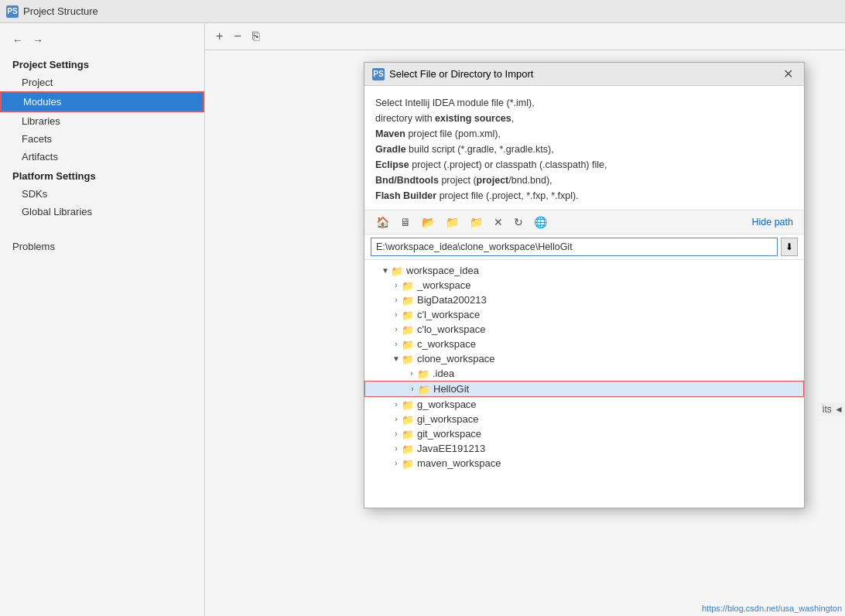 The image size is (845, 616). Describe the element at coordinates (446, 344) in the screenshot. I see `tree-label-c-workspace: c_workspace` at that location.